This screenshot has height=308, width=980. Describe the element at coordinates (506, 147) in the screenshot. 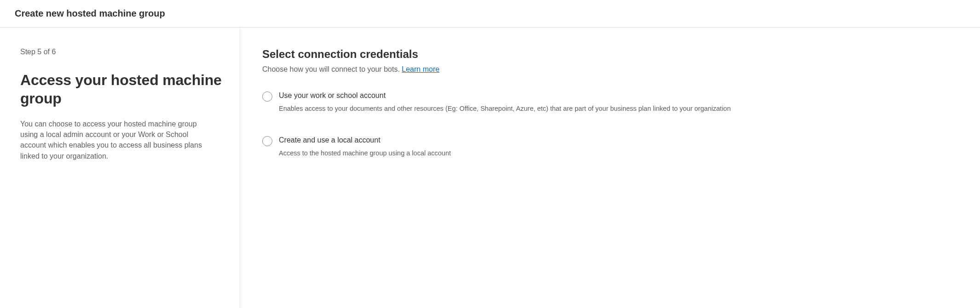

I see `radio-option-local-account: Create and use a local account Access to…` at that location.